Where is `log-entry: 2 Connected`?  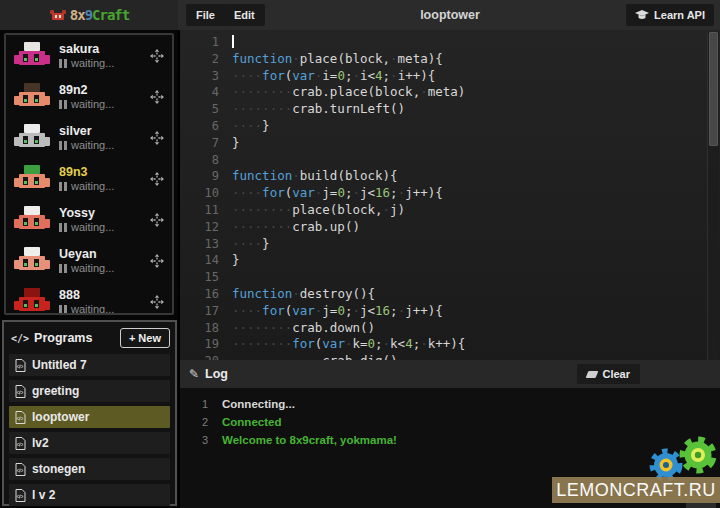 log-entry: 2 Connected is located at coordinates (450, 422).